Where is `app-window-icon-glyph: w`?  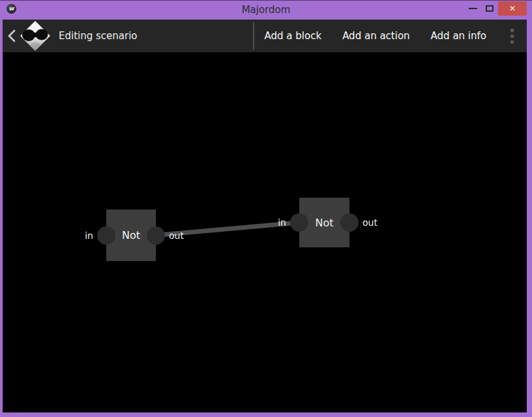 app-window-icon-glyph: w is located at coordinates (11, 9).